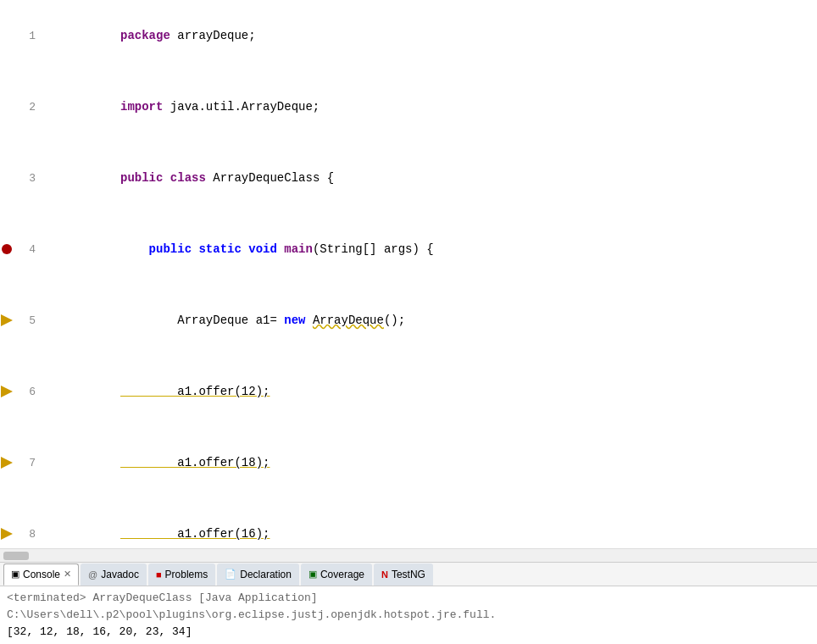  What do you see at coordinates (408, 463) in the screenshot?
I see `code-line-7: 7 a1.offer(18);` at bounding box center [408, 463].